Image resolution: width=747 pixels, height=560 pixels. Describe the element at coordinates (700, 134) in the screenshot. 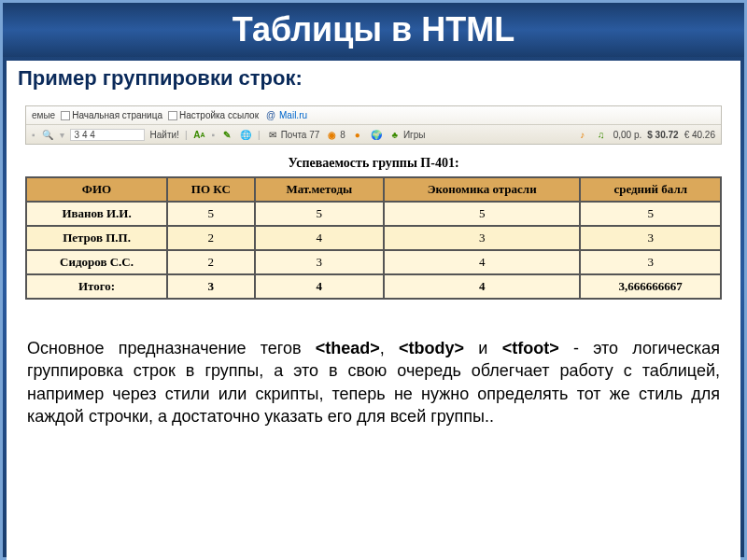

I see `eur-label: € 40.26` at that location.